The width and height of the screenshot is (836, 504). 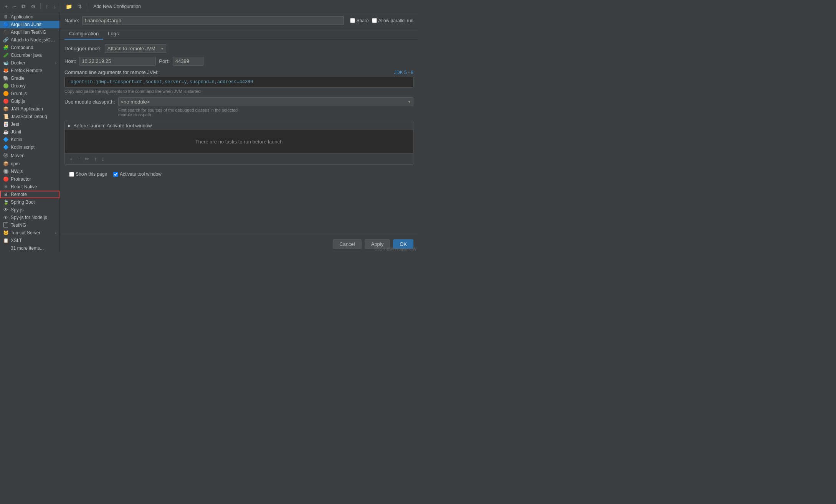 What do you see at coordinates (95, 159) in the screenshot?
I see `move-task-up-button: ↑` at bounding box center [95, 159].